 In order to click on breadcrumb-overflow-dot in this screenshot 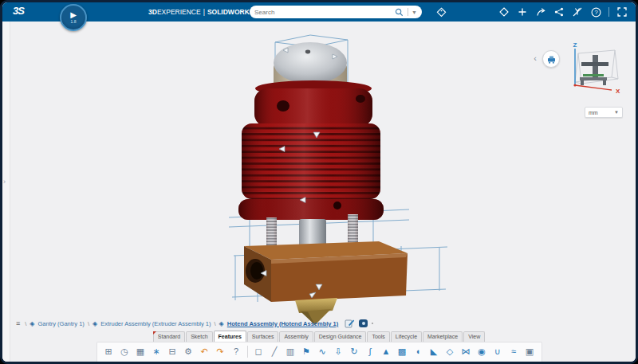, I will do `click(372, 323)`.